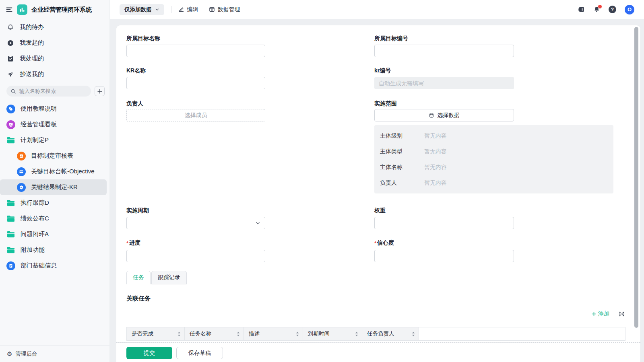 The height and width of the screenshot is (362, 644). I want to click on scrollbar-thumb, so click(636, 177).